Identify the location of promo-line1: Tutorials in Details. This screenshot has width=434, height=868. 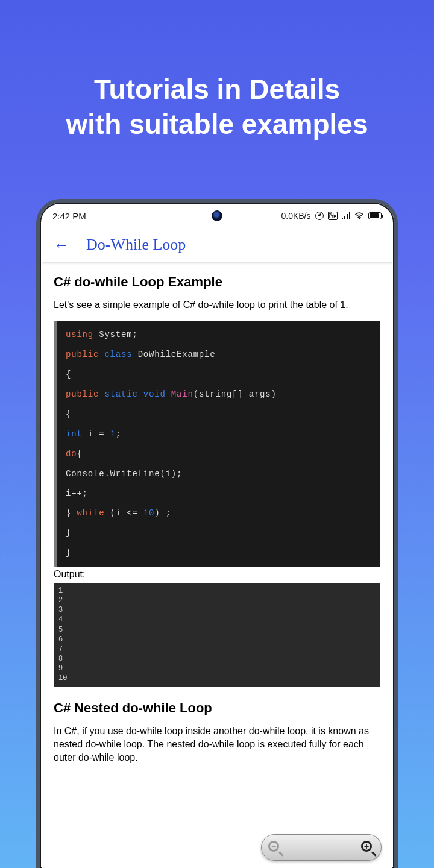
(217, 89).